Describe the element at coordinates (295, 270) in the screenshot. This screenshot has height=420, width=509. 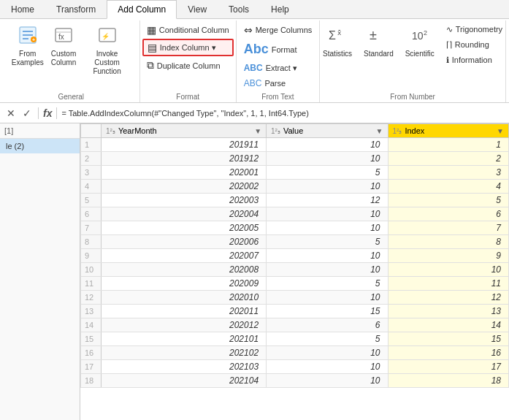
I see `table-row: 10 202008 10 10` at that location.